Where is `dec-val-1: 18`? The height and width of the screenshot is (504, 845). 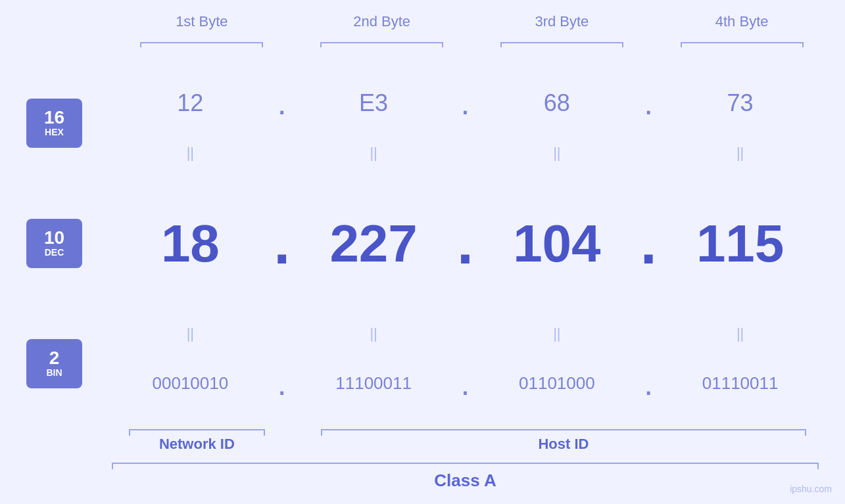 dec-val-1: 18 is located at coordinates (191, 244).